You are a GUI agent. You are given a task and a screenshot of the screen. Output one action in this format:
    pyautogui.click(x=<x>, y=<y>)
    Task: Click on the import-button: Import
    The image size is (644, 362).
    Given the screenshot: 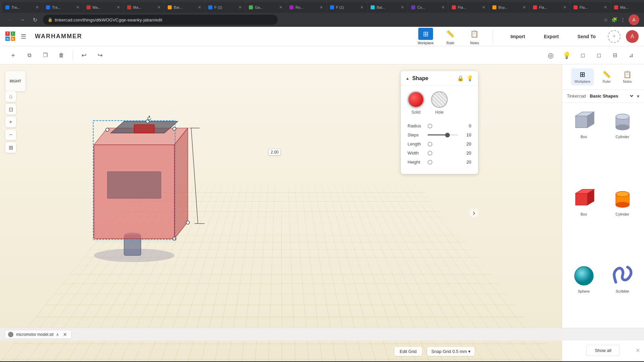 What is the action you would take?
    pyautogui.click(x=518, y=37)
    